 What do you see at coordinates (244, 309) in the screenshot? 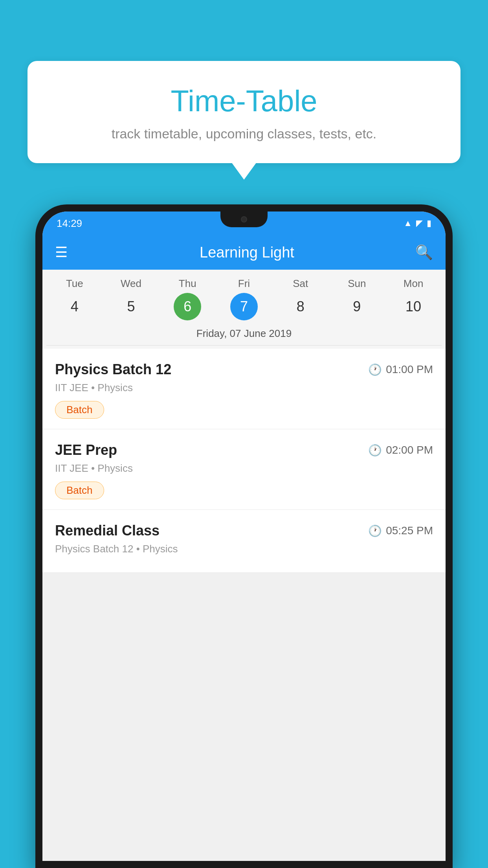
I see `calendar-strip: Tue 4 Wed 5 Thu 6 Fri 7 Sat 8` at bounding box center [244, 309].